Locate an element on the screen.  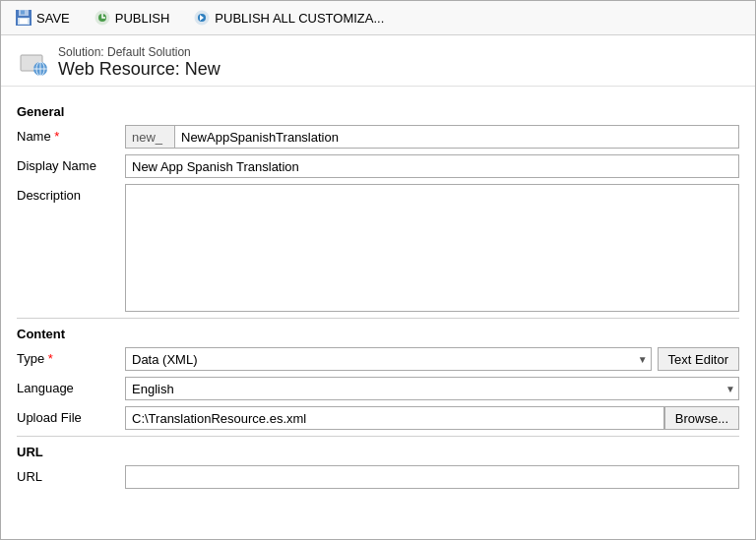
url-field is located at coordinates (432, 477).